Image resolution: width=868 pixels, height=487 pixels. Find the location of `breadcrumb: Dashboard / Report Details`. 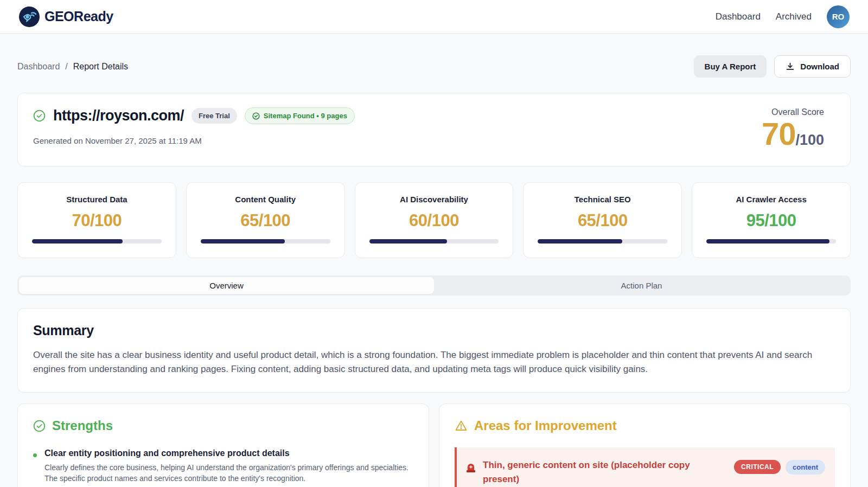

breadcrumb: Dashboard / Report Details is located at coordinates (73, 67).